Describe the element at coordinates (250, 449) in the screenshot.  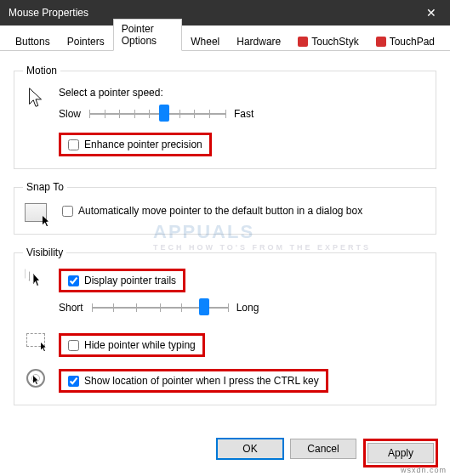
I see `ok-button: OK` at that location.